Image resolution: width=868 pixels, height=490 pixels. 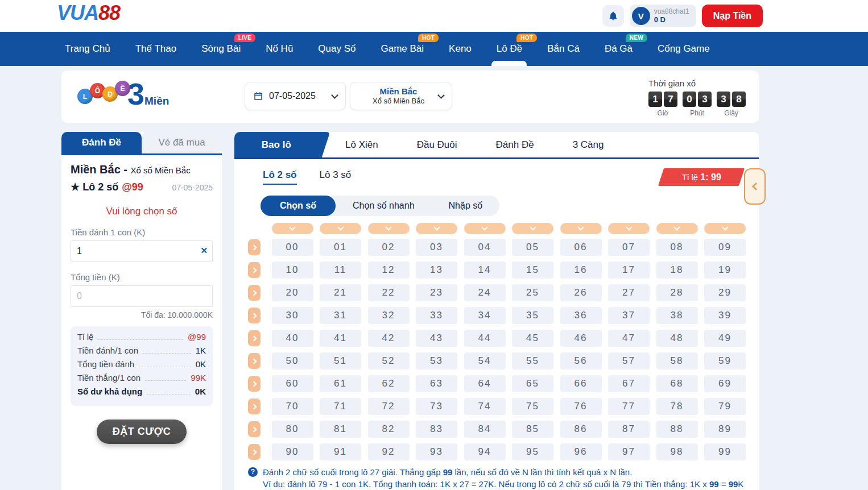 What do you see at coordinates (362, 144) in the screenshot?
I see `tab-lo-xien: Lô Xiên` at bounding box center [362, 144].